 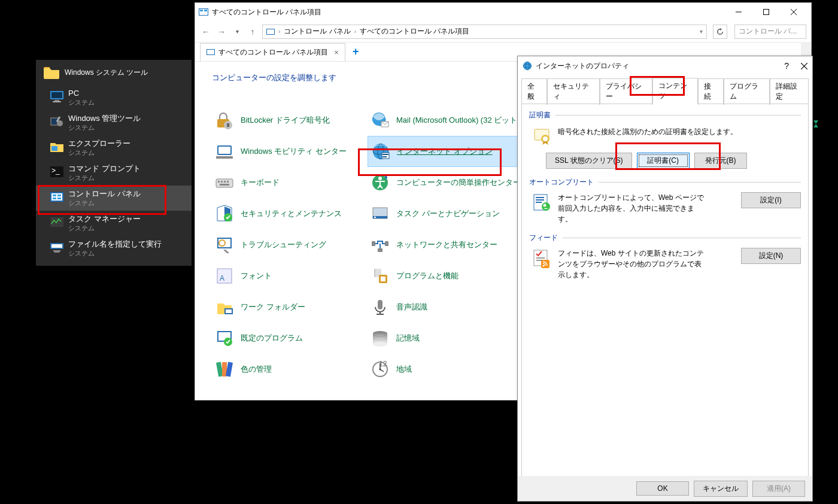 What do you see at coordinates (222, 278) in the screenshot?
I see `svg-text: A` at bounding box center [222, 278].